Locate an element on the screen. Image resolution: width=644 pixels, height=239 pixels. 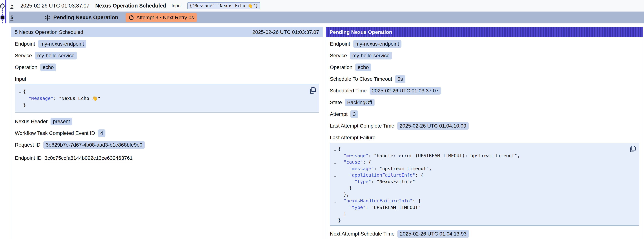
json-value: "UPSTREAM_TIMEOUT" is located at coordinates (396, 208).